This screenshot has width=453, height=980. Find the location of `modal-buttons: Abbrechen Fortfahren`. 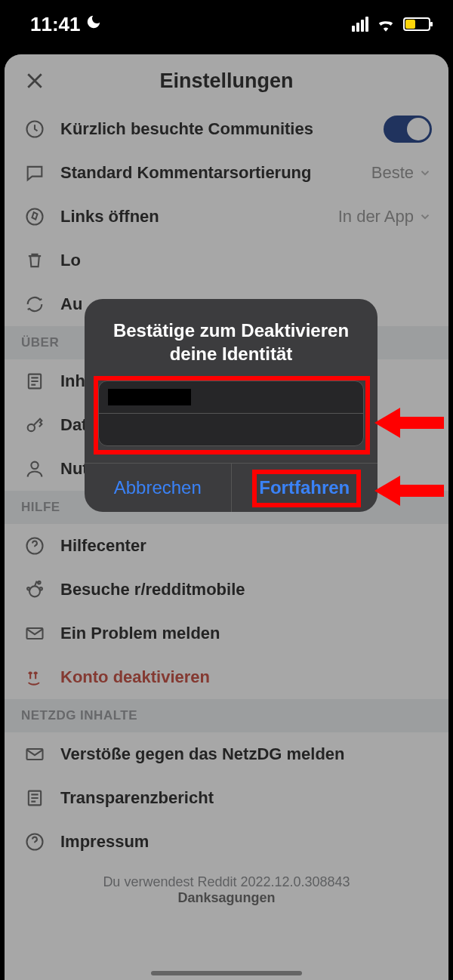

modal-buttons: Abbrechen Fortfahren is located at coordinates (231, 488).